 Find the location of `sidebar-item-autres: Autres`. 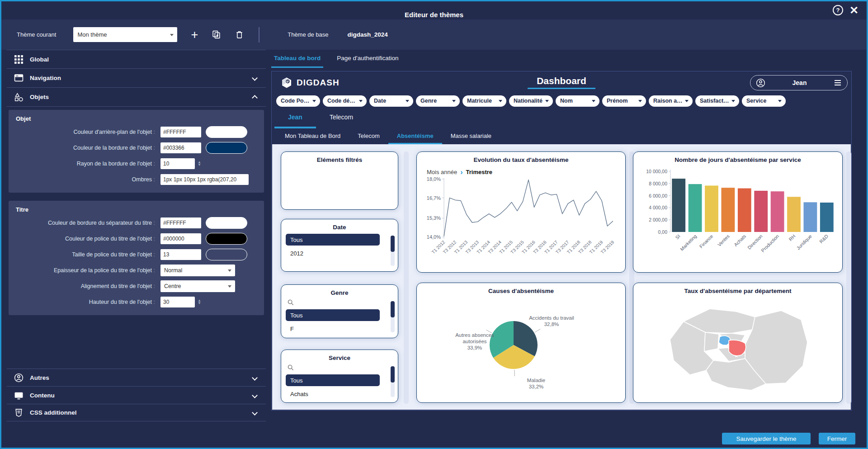

sidebar-item-autres: Autres is located at coordinates (137, 377).